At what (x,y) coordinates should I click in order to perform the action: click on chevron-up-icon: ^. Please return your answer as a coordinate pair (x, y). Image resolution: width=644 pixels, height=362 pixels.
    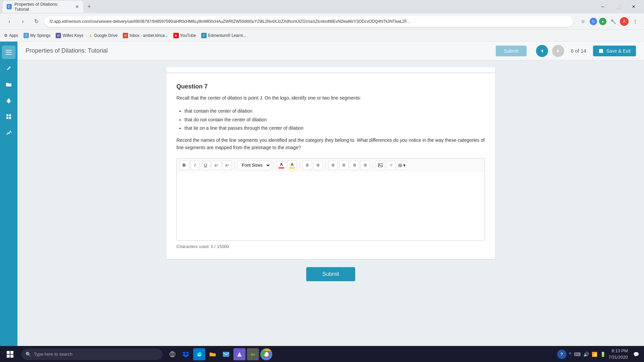
    Looking at the image, I should click on (570, 354).